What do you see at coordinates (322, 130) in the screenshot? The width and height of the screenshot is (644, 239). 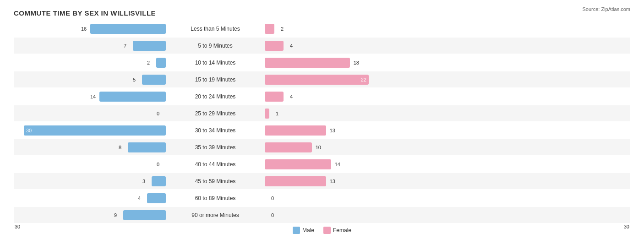 I see `bar-row: 30 30 to 34 Minutes 13` at bounding box center [322, 130].